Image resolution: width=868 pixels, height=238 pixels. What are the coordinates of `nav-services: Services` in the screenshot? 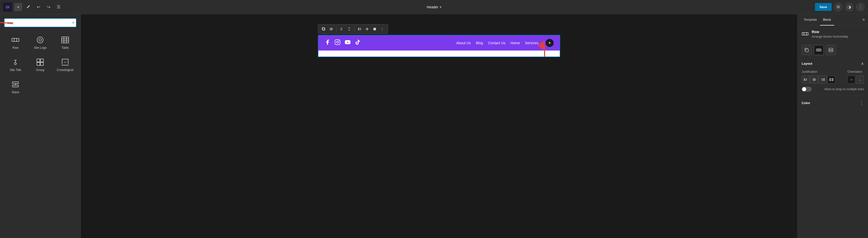 It's located at (532, 43).